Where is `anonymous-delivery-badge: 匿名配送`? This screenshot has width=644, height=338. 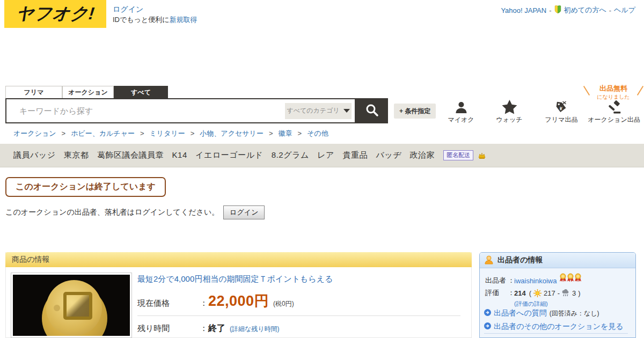
anonymous-delivery-badge: 匿名配送 is located at coordinates (458, 156).